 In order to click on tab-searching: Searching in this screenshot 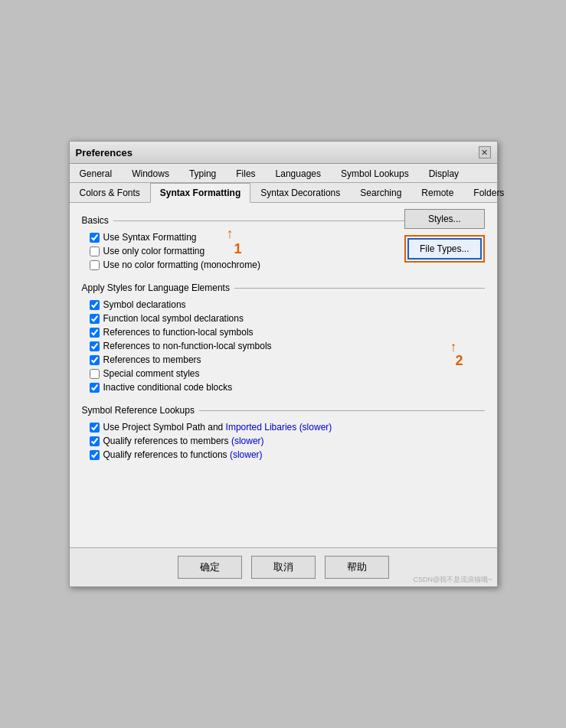, I will do `click(381, 193)`.